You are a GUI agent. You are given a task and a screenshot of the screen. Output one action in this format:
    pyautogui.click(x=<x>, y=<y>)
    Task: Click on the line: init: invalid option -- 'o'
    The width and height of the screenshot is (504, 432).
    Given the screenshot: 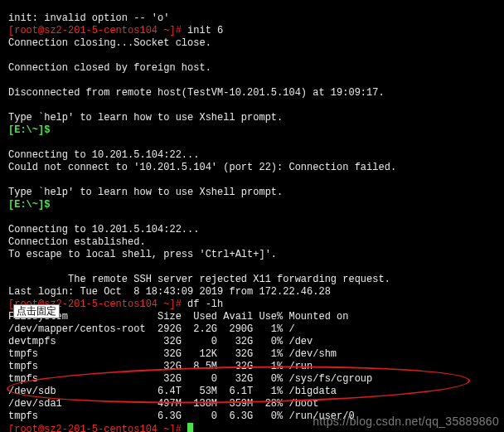 What is the action you would take?
    pyautogui.click(x=89, y=18)
    